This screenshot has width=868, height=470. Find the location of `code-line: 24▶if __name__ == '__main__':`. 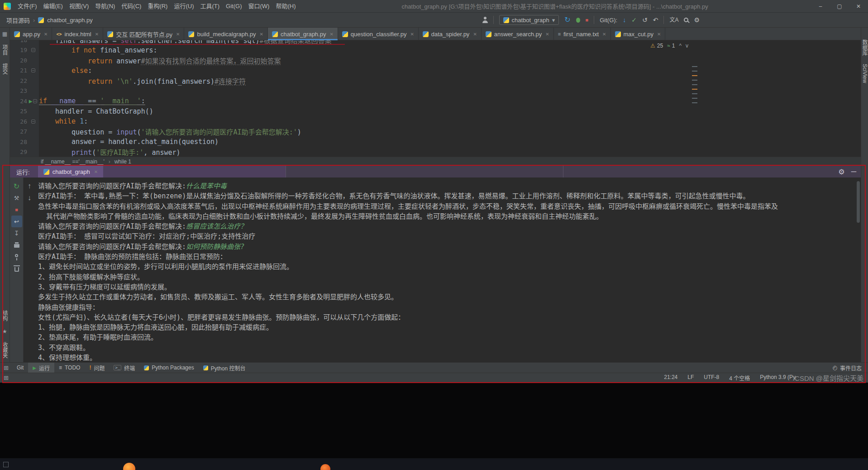

code-line: 24▶if __name__ == '__main__': is located at coordinates (435, 101).